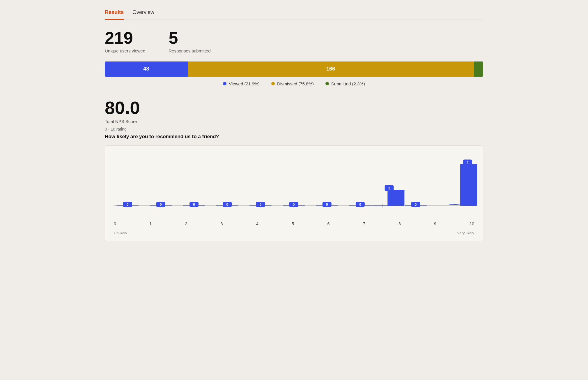 The height and width of the screenshot is (380, 588). I want to click on legend-dot-viewed, so click(225, 84).